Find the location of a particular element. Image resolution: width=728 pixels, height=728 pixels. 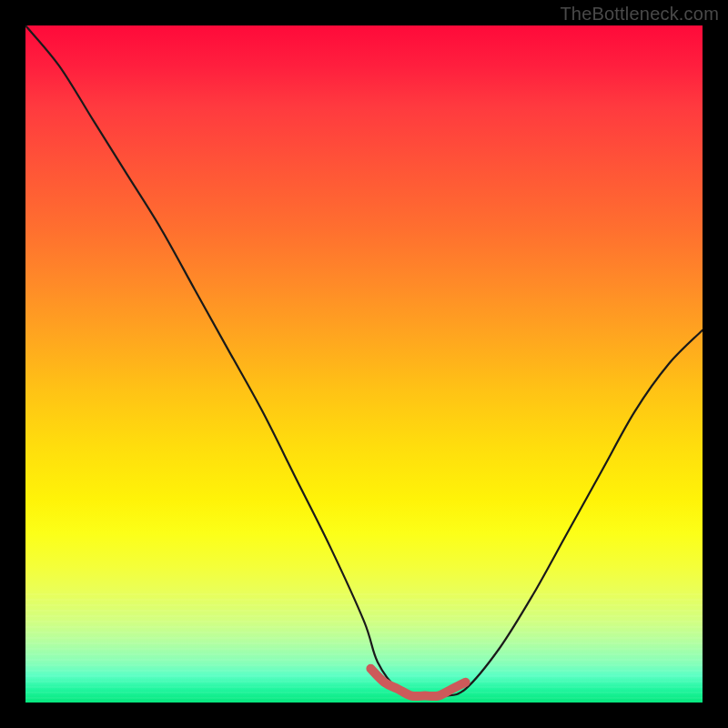

watermark-label: TheBottleneck.com is located at coordinates (639, 15).